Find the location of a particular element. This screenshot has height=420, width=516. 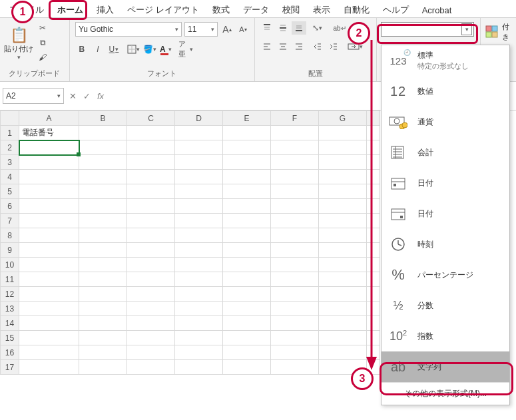

tab-home: ホーム is located at coordinates (71, 10).